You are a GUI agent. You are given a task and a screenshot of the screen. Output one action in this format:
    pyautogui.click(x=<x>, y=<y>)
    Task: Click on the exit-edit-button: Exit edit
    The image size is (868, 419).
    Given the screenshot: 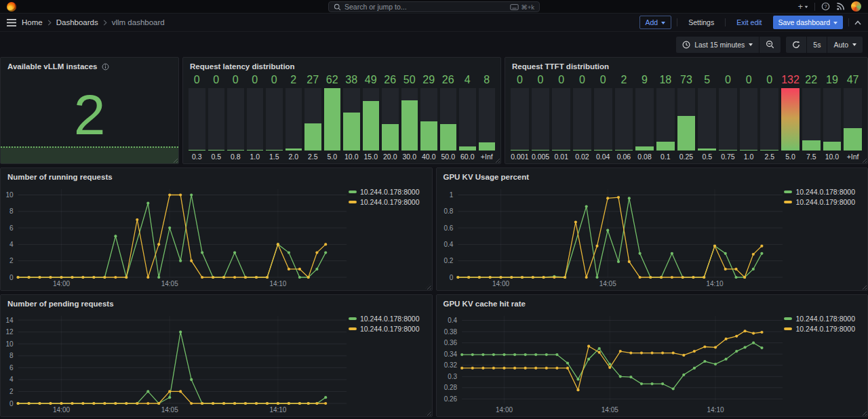 What is the action you would take?
    pyautogui.click(x=749, y=22)
    